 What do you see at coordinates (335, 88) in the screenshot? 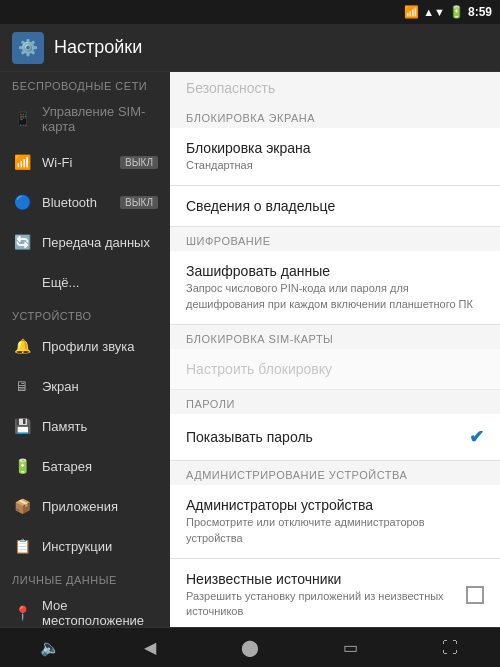
I see `content-top-title: Безопасность` at bounding box center [335, 88].